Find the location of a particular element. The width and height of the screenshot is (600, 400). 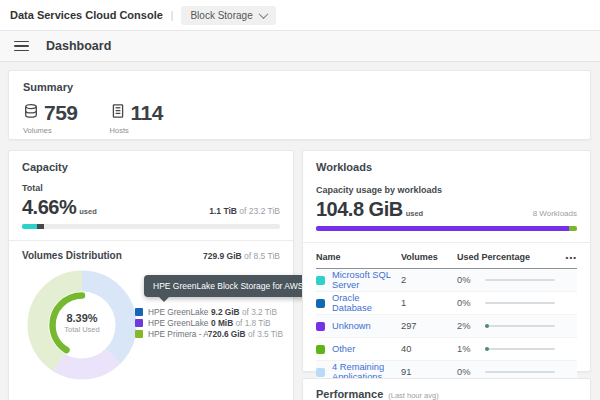

workload-used-percentage: 2% is located at coordinates (471, 326).